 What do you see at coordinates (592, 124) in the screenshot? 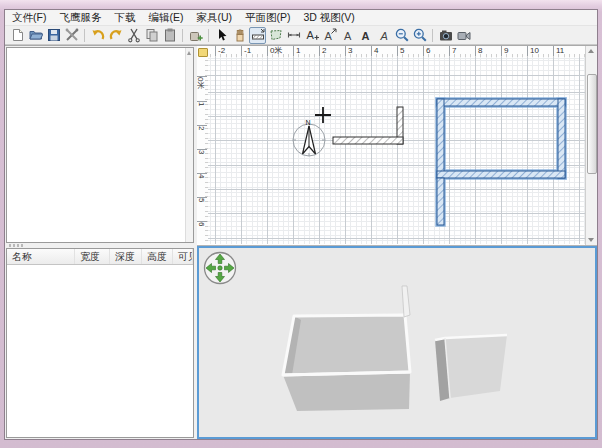
I see `scrollbar-thumb` at bounding box center [592, 124].